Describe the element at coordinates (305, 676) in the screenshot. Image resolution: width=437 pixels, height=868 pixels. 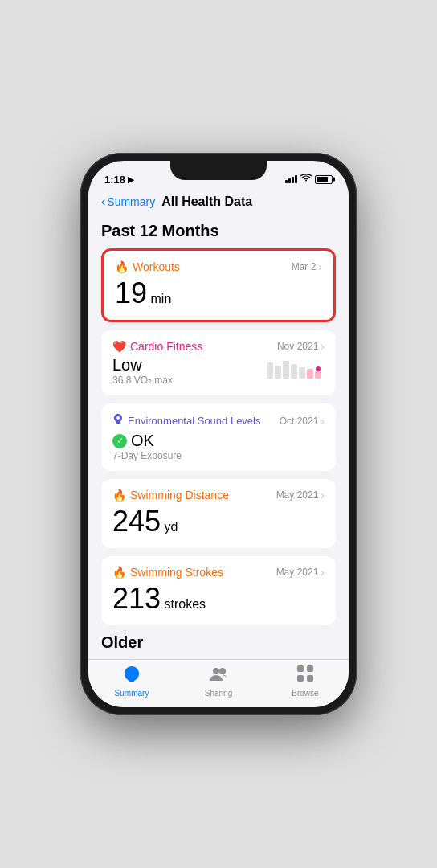
I see `tab-browse-icon` at that location.